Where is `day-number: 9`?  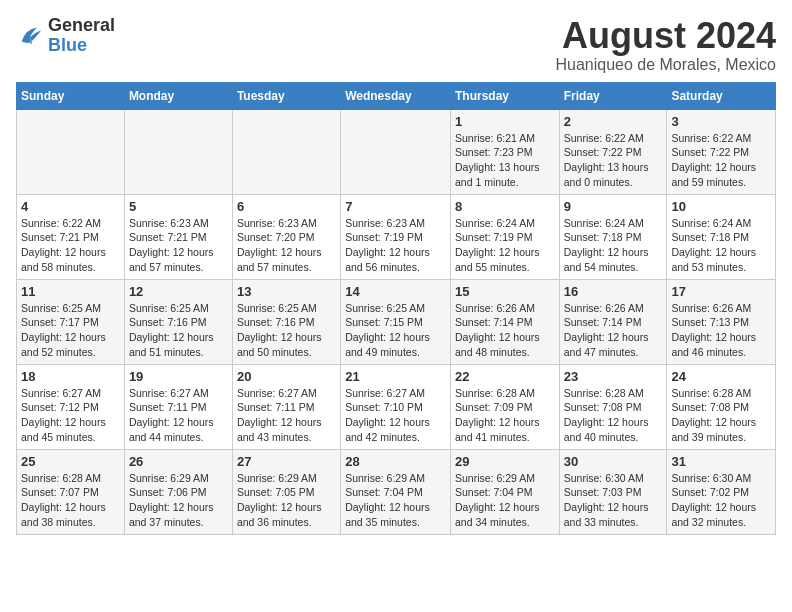
day-number: 9 is located at coordinates (614, 206).